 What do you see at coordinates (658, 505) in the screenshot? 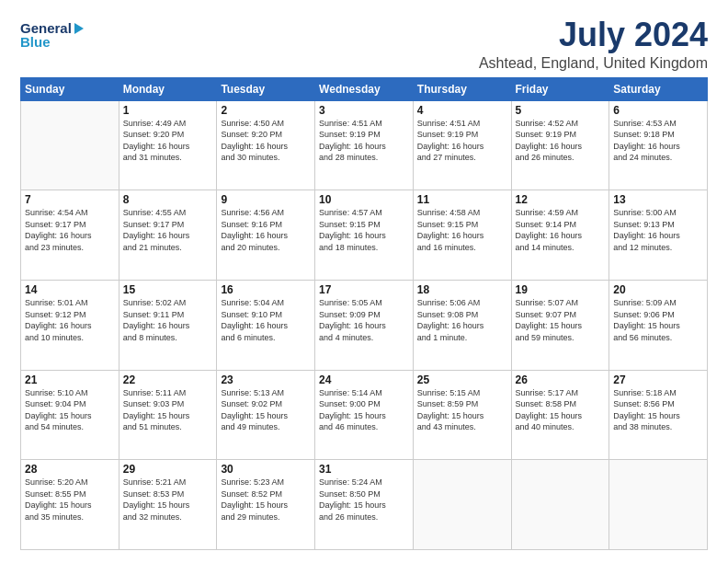
I see `calendar-cell-w5-d6` at bounding box center [658, 505].